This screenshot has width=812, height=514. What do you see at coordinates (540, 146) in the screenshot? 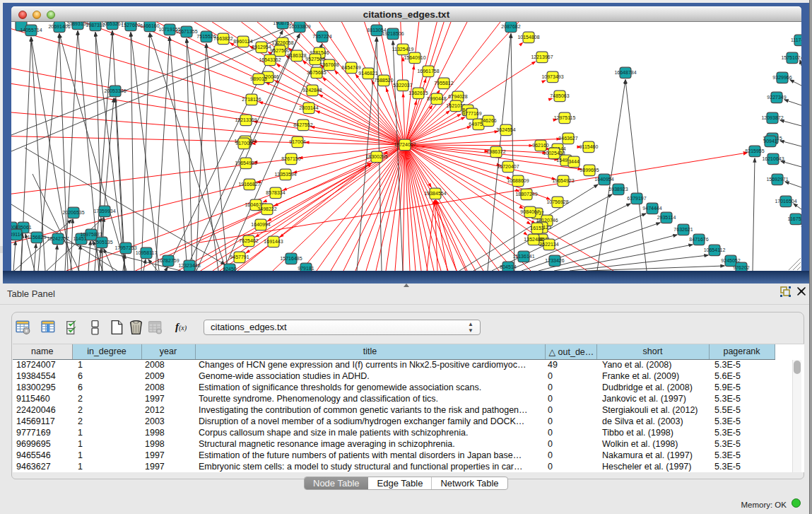
I see `svg-text: 962160` at bounding box center [540, 146].